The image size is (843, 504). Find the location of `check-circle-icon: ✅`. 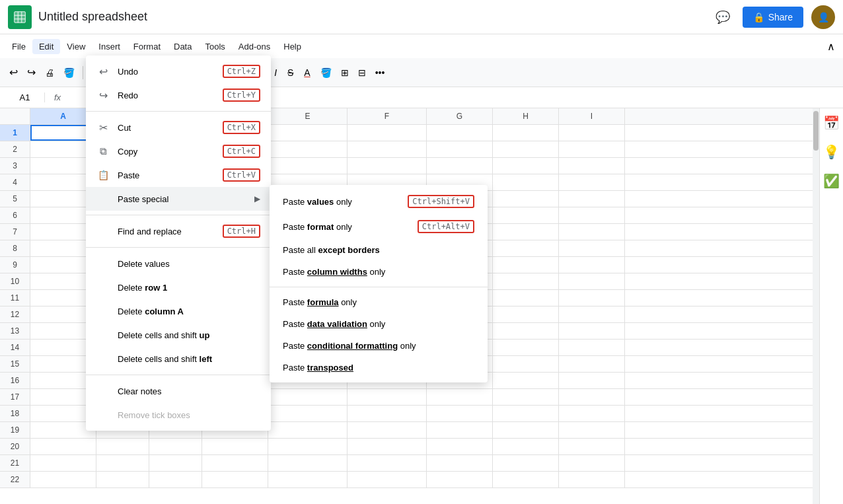

check-circle-icon: ✅ is located at coordinates (832, 181).